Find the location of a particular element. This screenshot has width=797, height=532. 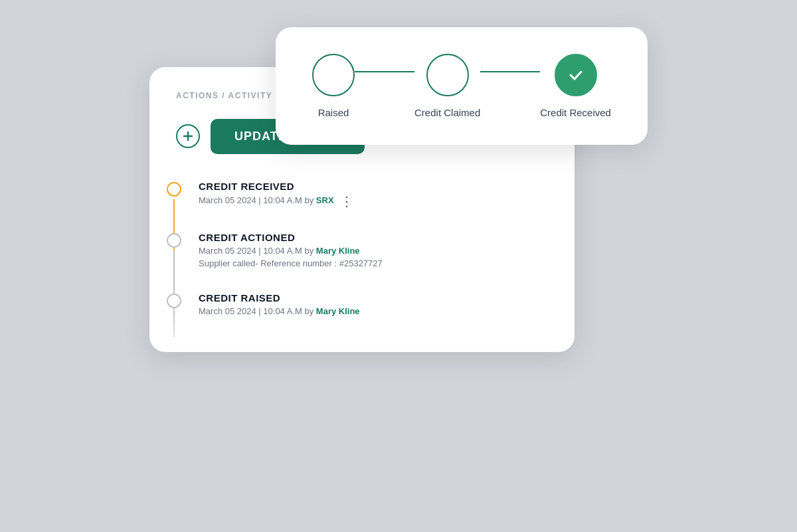

check-icon is located at coordinates (576, 75).